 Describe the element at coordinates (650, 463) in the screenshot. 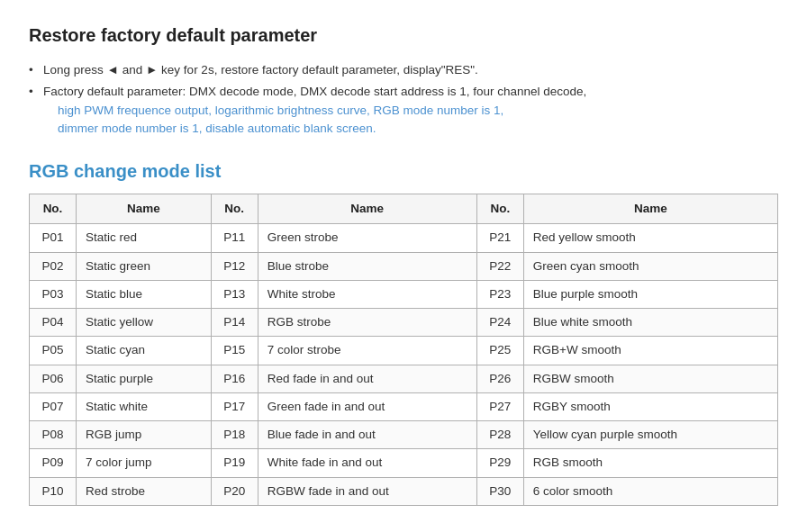

I see `table-cell-name: RGB smooth` at that location.